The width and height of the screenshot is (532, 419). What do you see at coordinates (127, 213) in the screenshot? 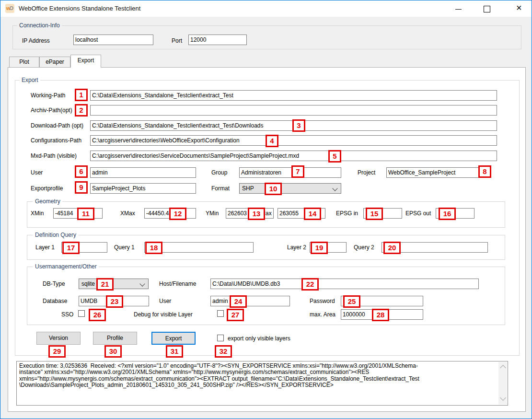
I see `xmax-label: XMax` at bounding box center [127, 213].